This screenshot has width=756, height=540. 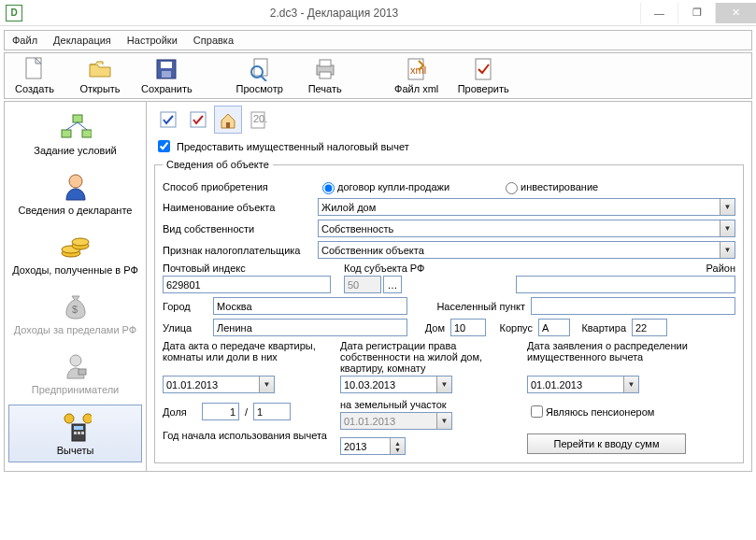 What do you see at coordinates (310, 306) in the screenshot?
I see `city-input` at bounding box center [310, 306].